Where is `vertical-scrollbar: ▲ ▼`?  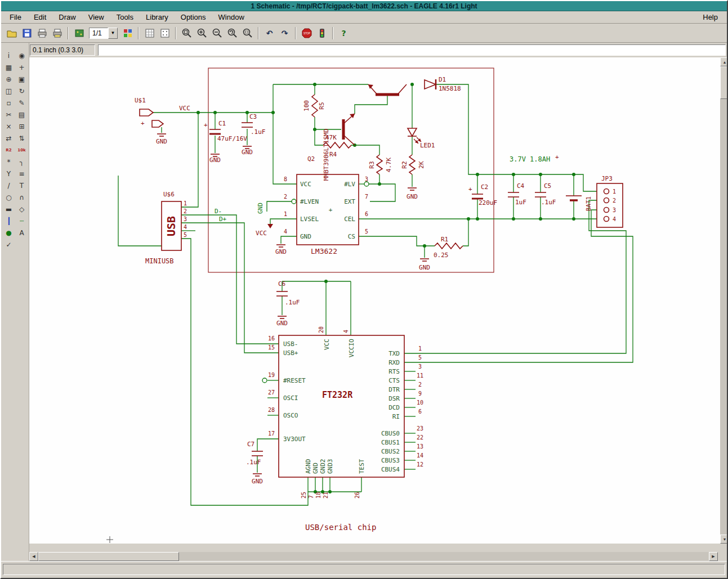
vertical-scrollbar: ▲ ▼ is located at coordinates (724, 300).